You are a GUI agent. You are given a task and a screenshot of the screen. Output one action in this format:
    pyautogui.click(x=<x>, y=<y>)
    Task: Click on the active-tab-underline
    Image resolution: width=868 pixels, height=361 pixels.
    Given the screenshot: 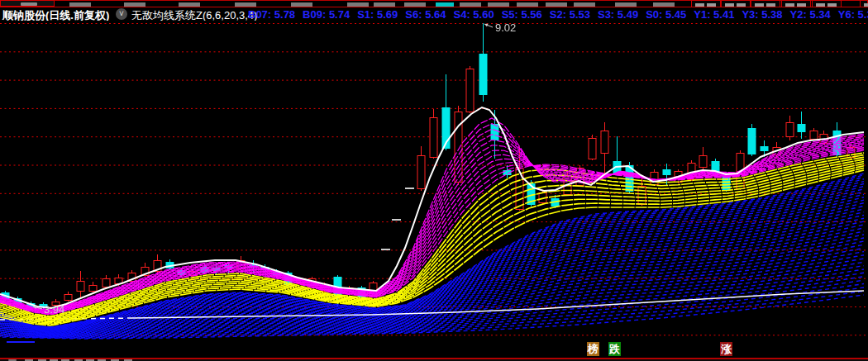 What is the action you would take?
    pyautogui.click(x=21, y=342)
    